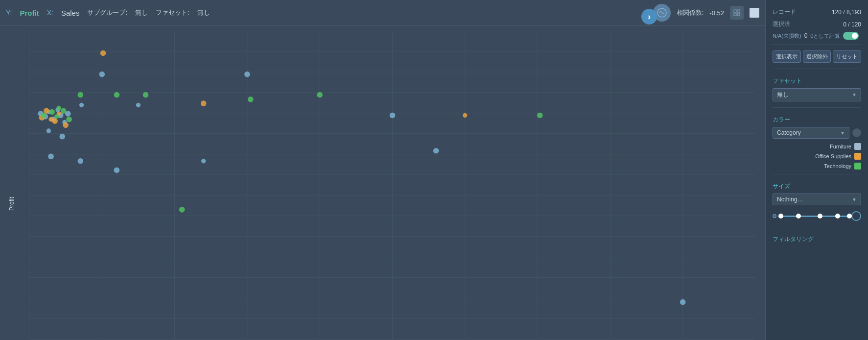 This screenshot has width=868, height=340. Describe the element at coordinates (843, 133) in the screenshot. I see `color-dropdown-arrow: ▼` at that location.